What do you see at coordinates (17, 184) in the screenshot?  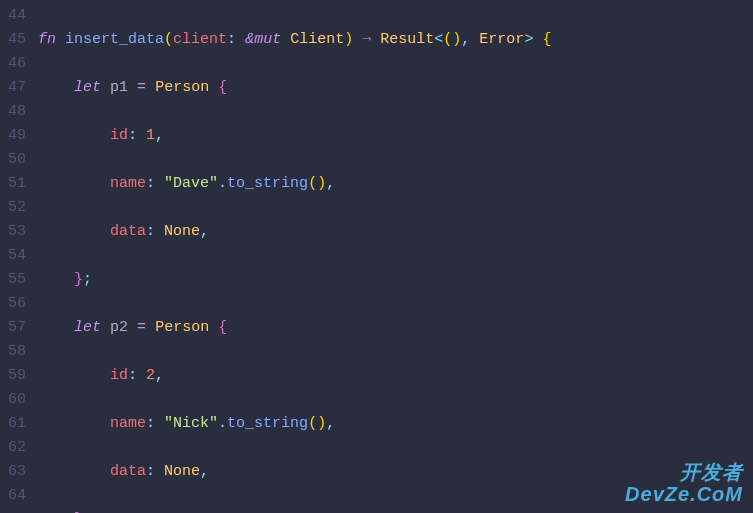 I see `line-number: 51` at bounding box center [17, 184].